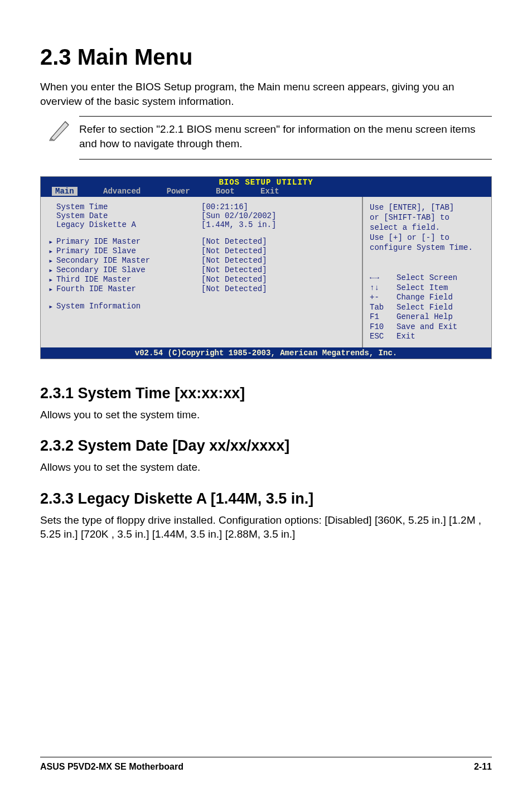 The width and height of the screenshot is (532, 802). I want to click on bios-key-desc: General Help, so click(425, 317).